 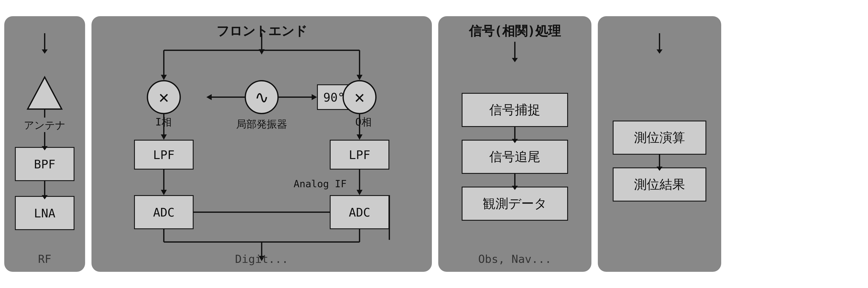 What do you see at coordinates (164, 97) in the screenshot?
I see `i-mixer: ✕` at bounding box center [164, 97].